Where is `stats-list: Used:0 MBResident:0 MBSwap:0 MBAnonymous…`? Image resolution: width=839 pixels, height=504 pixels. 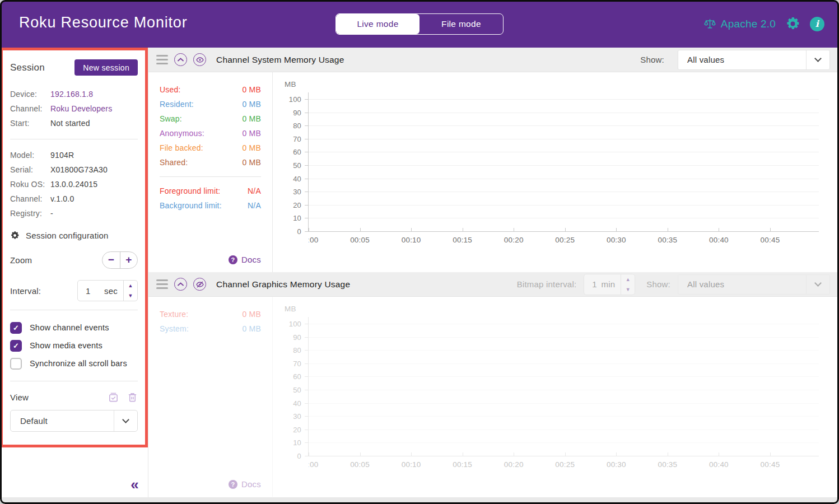
stats-list: Used:0 MBResident:0 MBSwap:0 MBAnonymous… is located at coordinates (211, 126).